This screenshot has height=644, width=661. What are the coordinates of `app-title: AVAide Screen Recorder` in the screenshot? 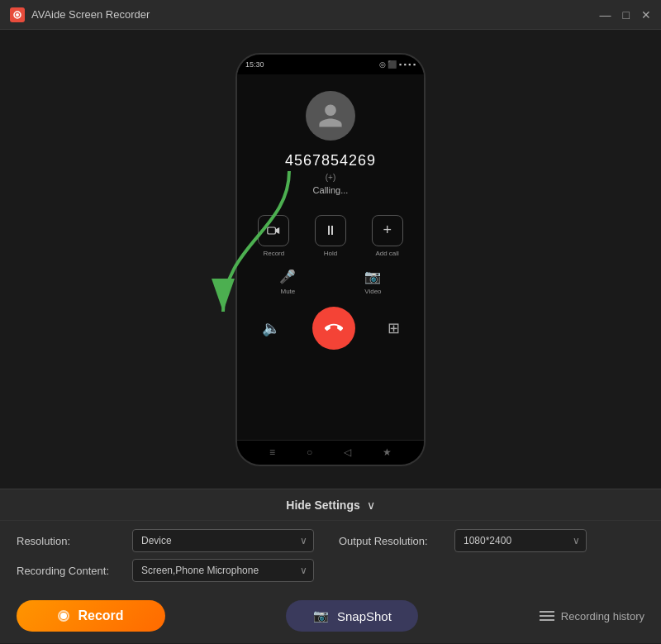 It's located at (91, 15).